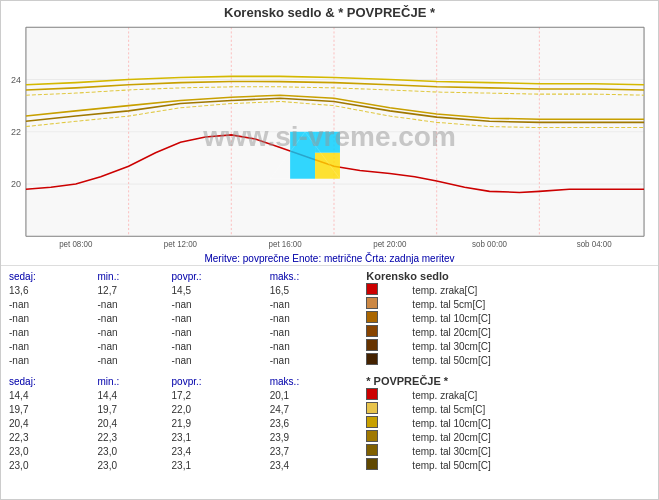 This screenshot has width=659, height=500. I want to click on legend-label: temp. tal 5cm[C], so click(531, 409).